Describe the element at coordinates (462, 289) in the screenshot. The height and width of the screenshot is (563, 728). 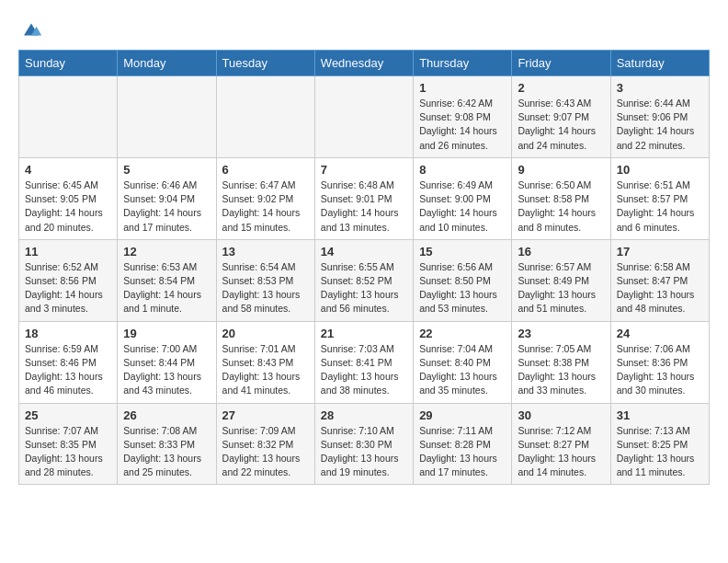
I see `day-info: Sunrise: 6:56 AM Sunset: 8:50 PM Dayligh…` at that location.